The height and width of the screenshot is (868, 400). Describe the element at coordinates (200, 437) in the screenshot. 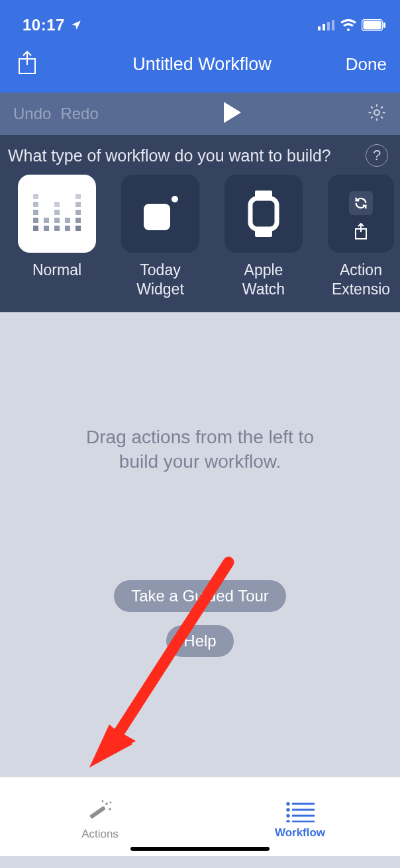

I see `canvas-msg-l1: Drag actions from the left to` at that location.